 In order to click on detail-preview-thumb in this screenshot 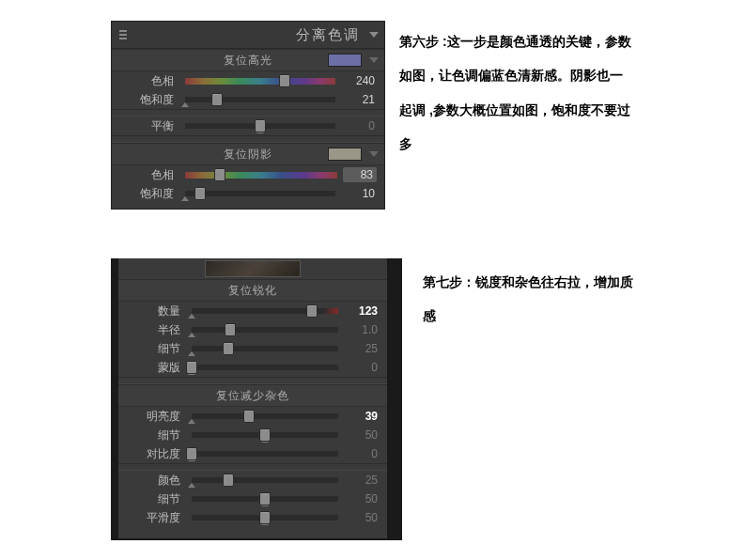, I will do `click(253, 269)`.